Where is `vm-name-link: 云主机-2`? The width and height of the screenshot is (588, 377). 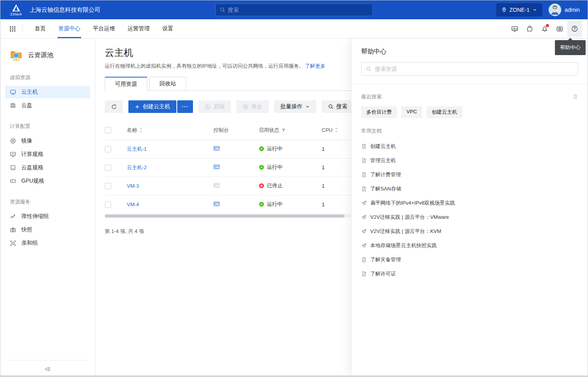 vm-name-link: 云主机-2 is located at coordinates (137, 168).